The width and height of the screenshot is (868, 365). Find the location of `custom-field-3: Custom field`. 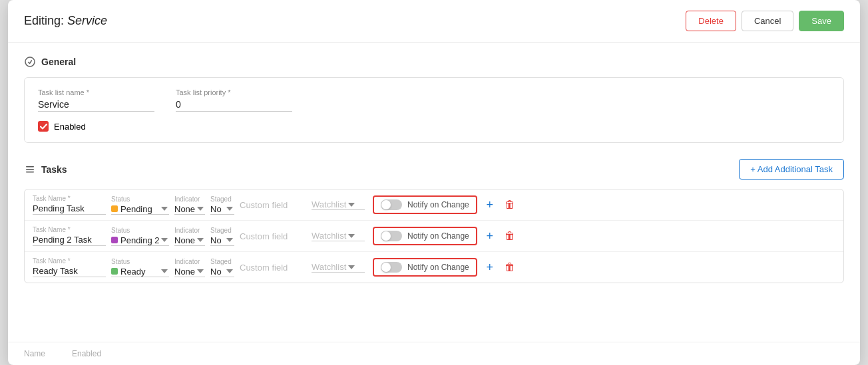

custom-field-3: Custom field is located at coordinates (273, 267).